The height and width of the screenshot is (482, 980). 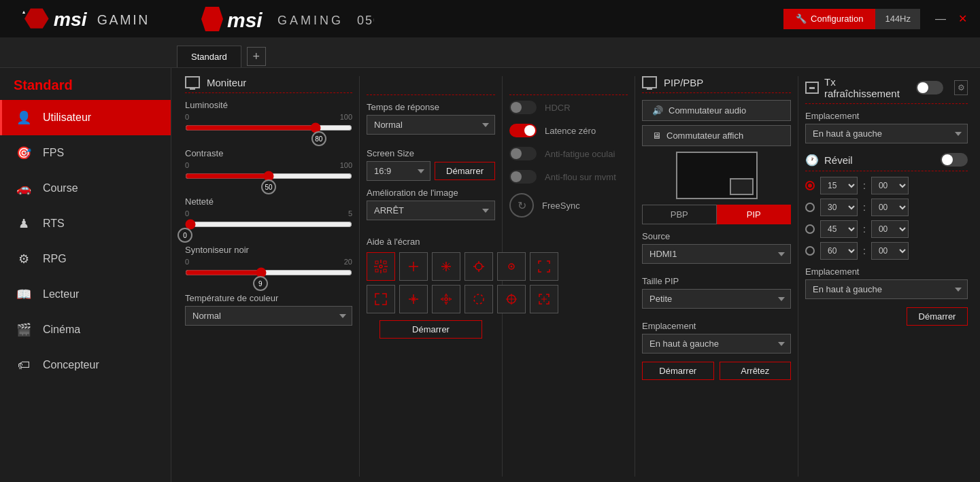 What do you see at coordinates (756, 371) in the screenshot?
I see `pip-arretez-button: Arrêtez` at bounding box center [756, 371].